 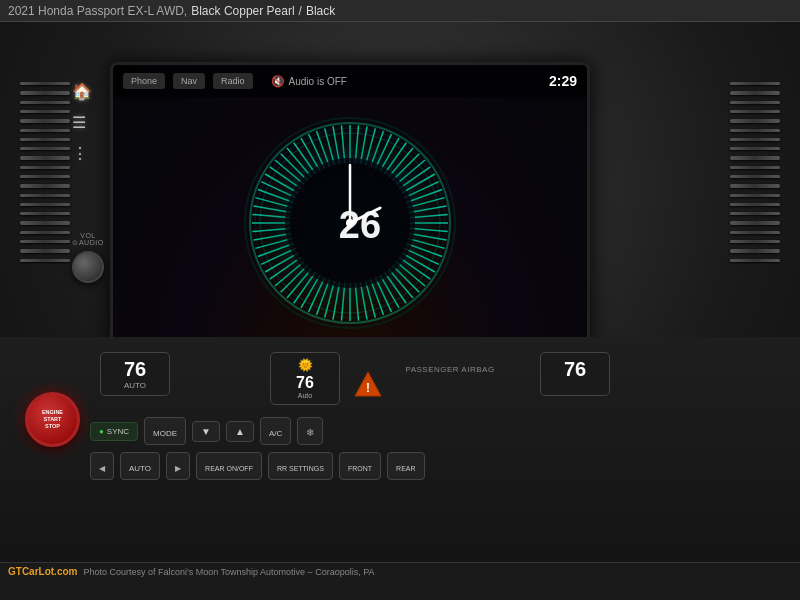 What do you see at coordinates (42, 572) in the screenshot?
I see `gtcarlot-logo: GTCarLot.com` at bounding box center [42, 572].